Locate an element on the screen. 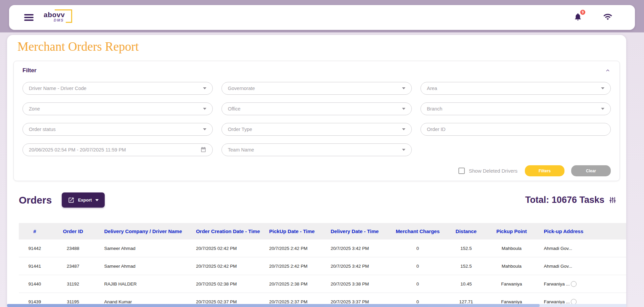 The width and height of the screenshot is (644, 307). filter-field-zone: Zone is located at coordinates (117, 109).